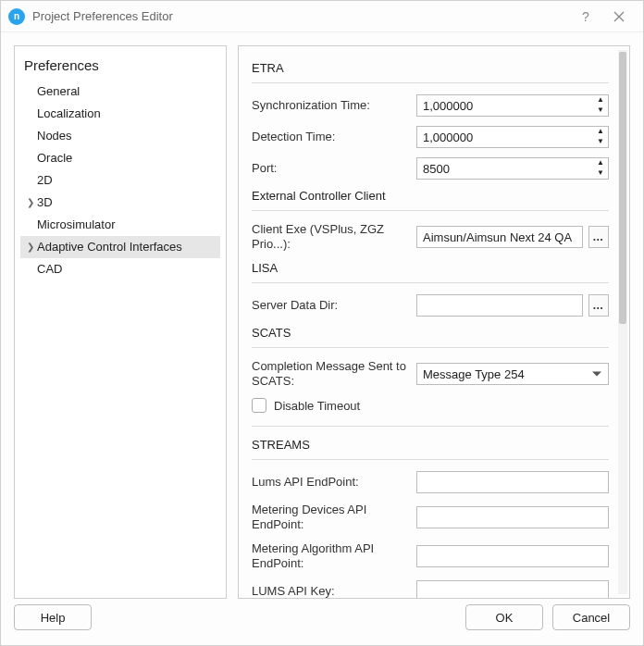  I want to click on window-title: Project Preferences Editor, so click(301, 17).